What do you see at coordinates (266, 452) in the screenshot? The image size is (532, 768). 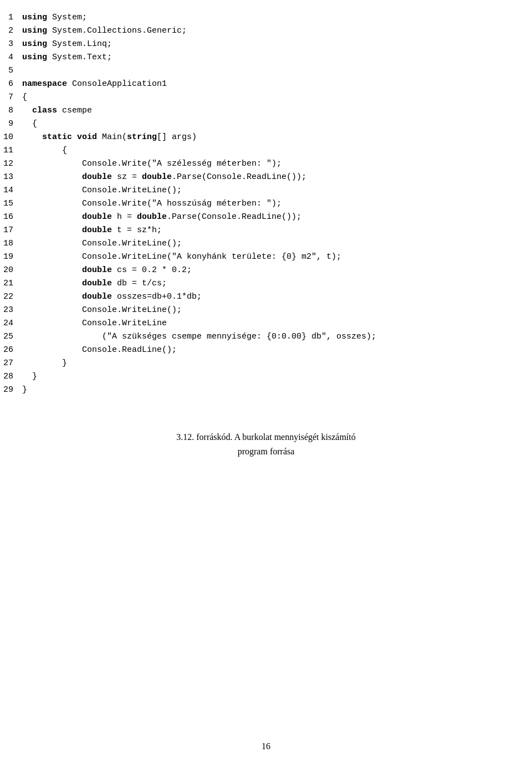 I see `caption-line2: program forrása` at bounding box center [266, 452].